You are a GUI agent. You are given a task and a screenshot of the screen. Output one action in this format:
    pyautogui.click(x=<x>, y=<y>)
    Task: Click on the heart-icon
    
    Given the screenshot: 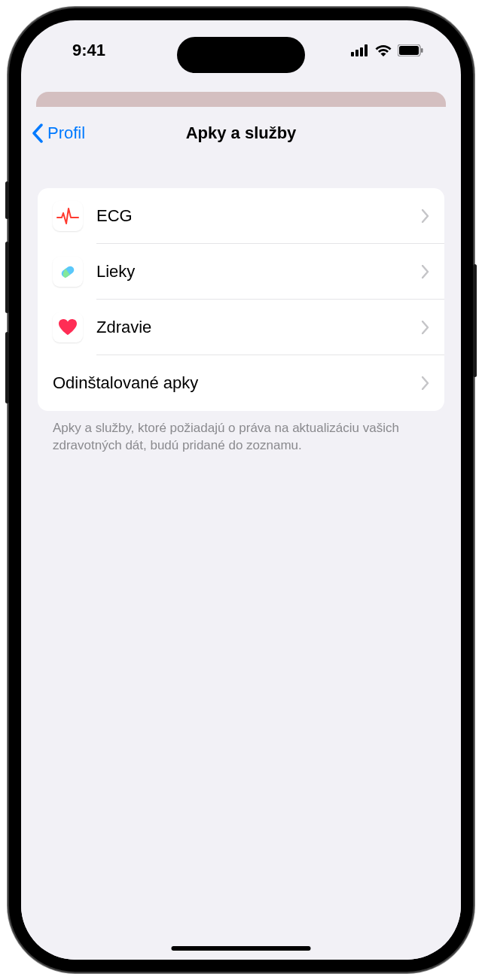 What is the action you would take?
    pyautogui.click(x=68, y=327)
    